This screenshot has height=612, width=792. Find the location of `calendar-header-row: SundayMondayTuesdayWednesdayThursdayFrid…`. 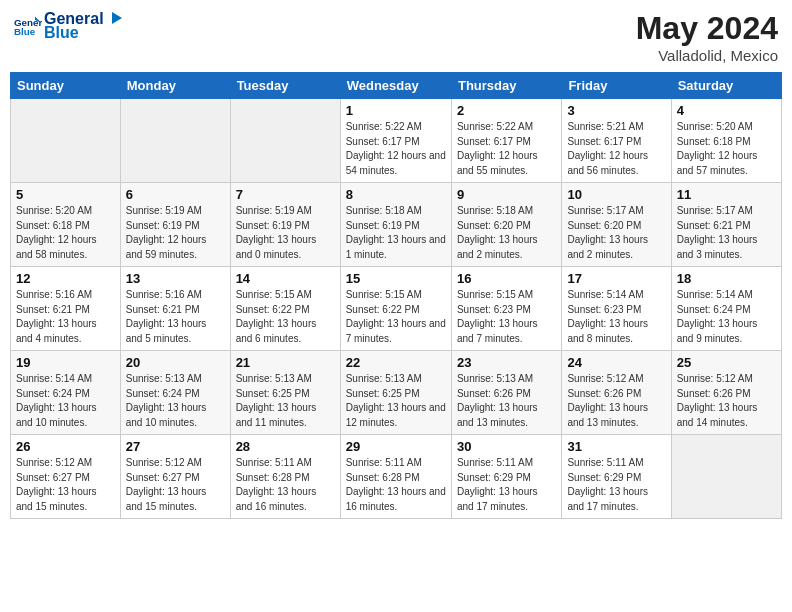

calendar-header-row: SundayMondayTuesdayWednesdayThursdayFrid… is located at coordinates (396, 86).